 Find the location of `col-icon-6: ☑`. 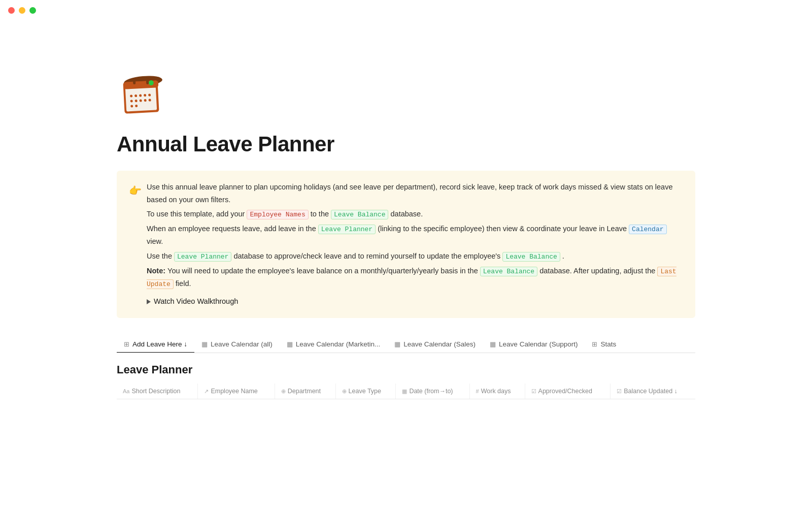

col-icon-6: ☑ is located at coordinates (534, 391).